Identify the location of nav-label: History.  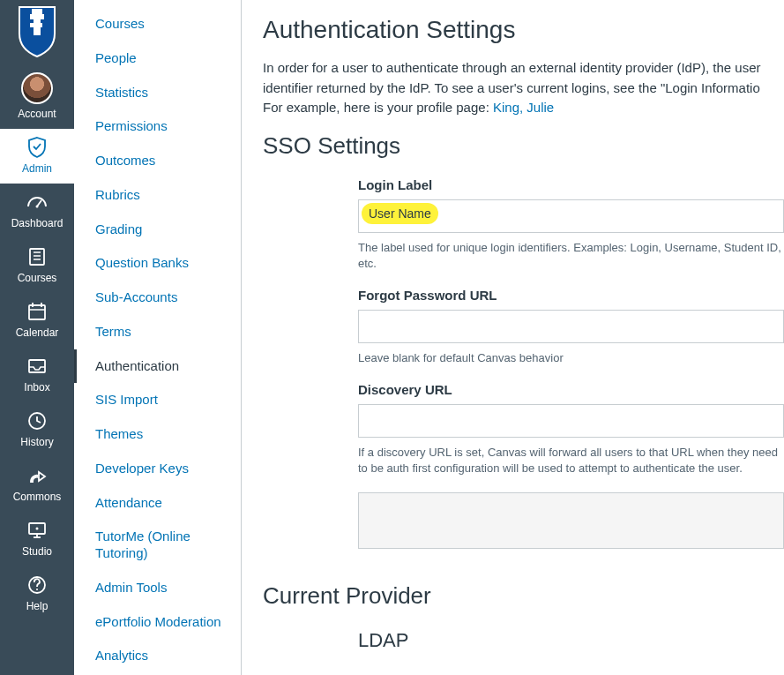
(37, 442).